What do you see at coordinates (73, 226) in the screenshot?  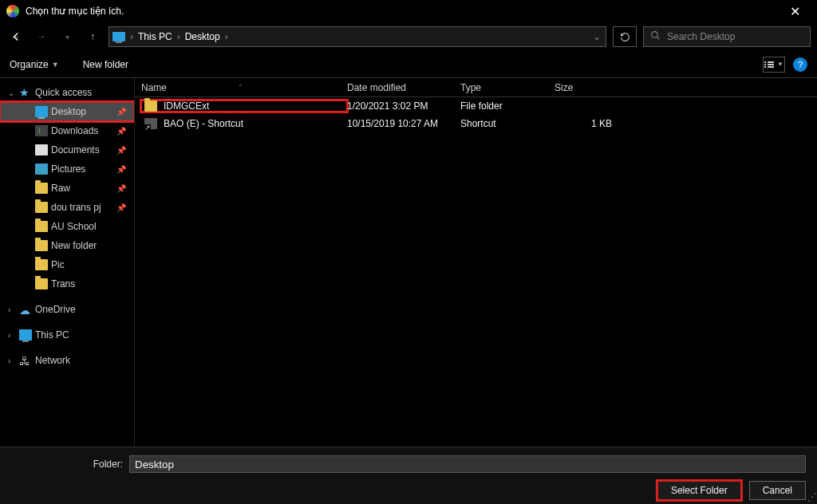 I see `tree-item-label: AU School` at bounding box center [73, 226].